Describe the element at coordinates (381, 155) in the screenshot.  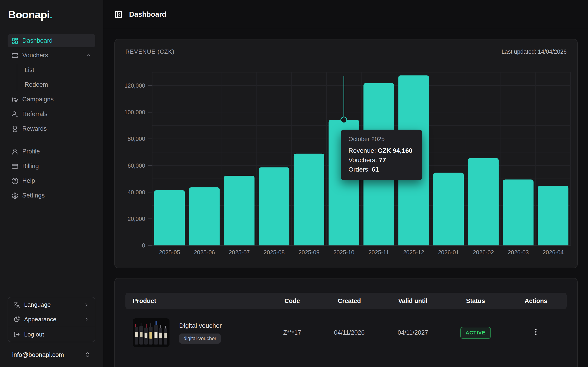
I see `chart-tooltip: October 2025 Revenue: CZK 94,160 Voucher…` at that location.